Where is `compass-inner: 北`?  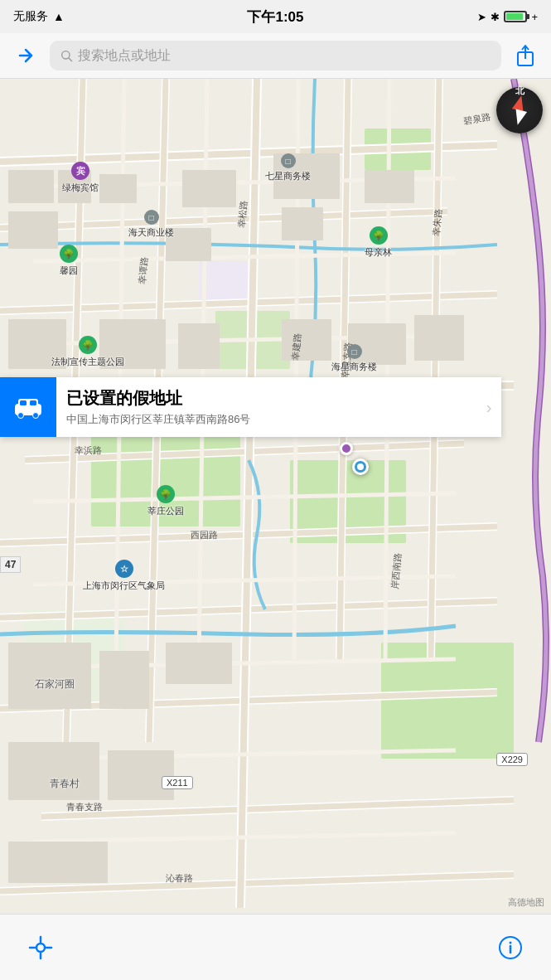
compass-inner: 北 is located at coordinates (520, 110).